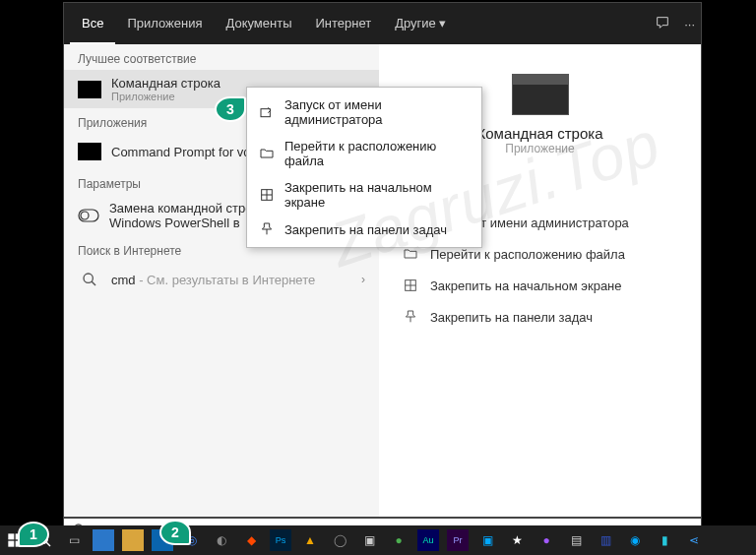 The image size is (756, 555). I want to click on search-icon, so click(90, 279).